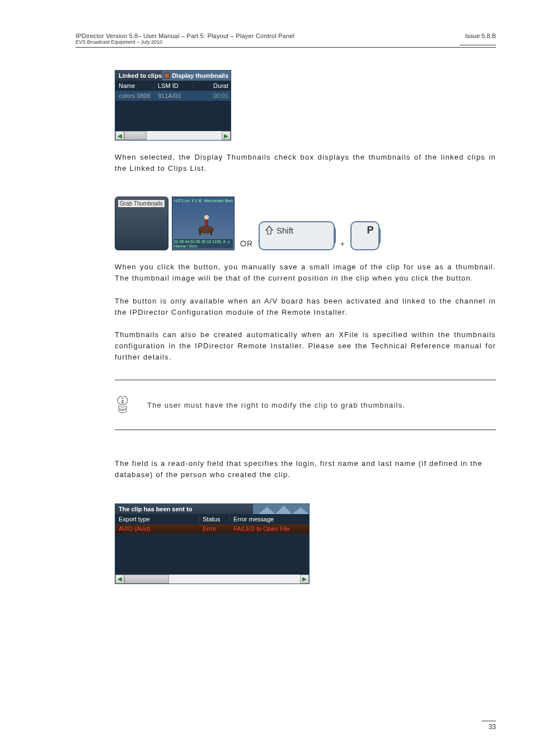 This screenshot has width=534, height=756. What do you see at coordinates (306, 223) in the screenshot?
I see `grab-thumbnails-figure: Grab Thumbnails +071.cл F1 B. Mercedes B…` at bounding box center [306, 223].